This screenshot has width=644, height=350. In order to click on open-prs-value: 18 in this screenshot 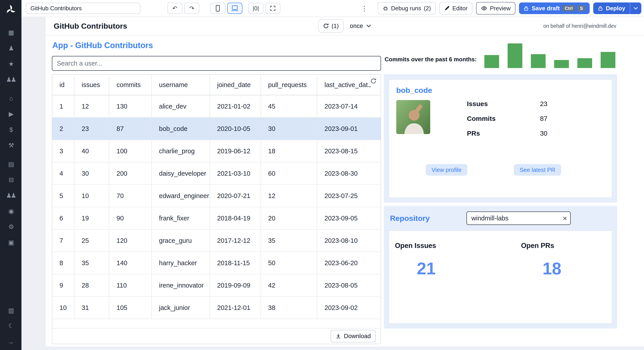, I will do `click(556, 268)`.